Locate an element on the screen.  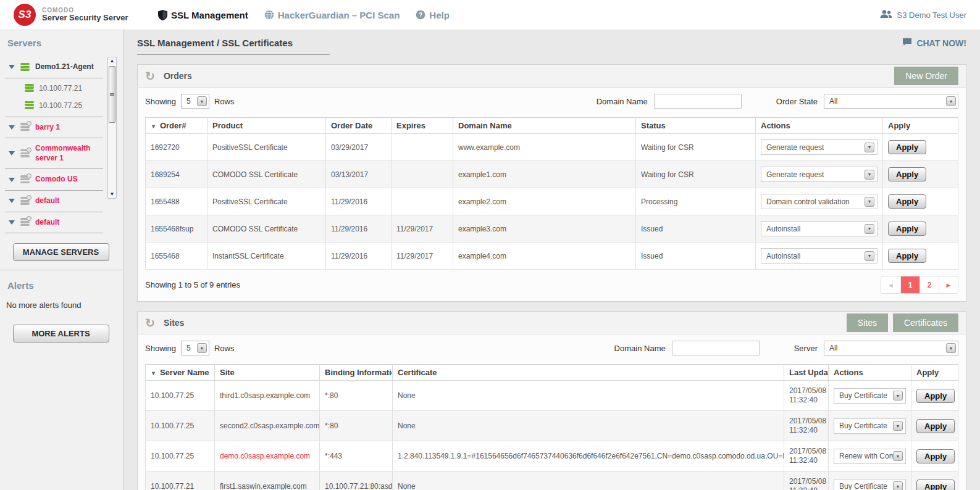
tree-item-commonwealth: Commonwealth server 1 is located at coordinates (54, 153).